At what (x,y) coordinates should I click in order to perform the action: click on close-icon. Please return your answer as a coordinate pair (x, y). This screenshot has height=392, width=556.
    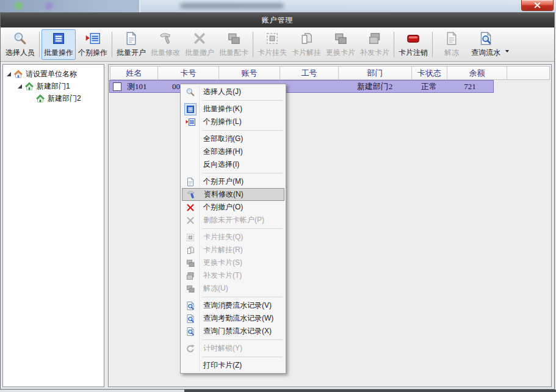
    Looking at the image, I should click on (537, 5).